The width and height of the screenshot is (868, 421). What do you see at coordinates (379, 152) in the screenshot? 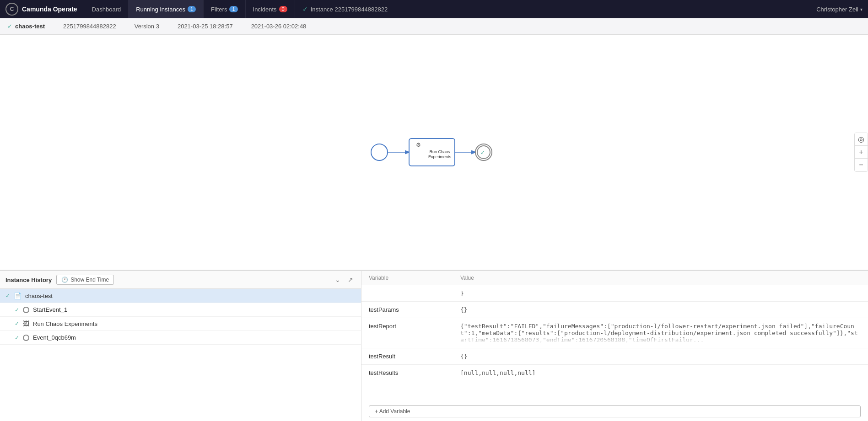
I see `start-event` at bounding box center [379, 152].